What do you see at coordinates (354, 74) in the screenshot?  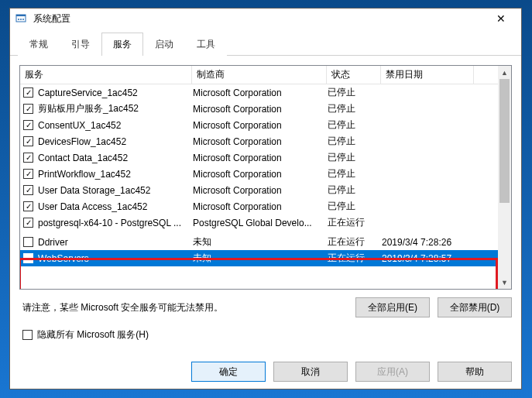 I see `column-header-status: 状态` at bounding box center [354, 74].